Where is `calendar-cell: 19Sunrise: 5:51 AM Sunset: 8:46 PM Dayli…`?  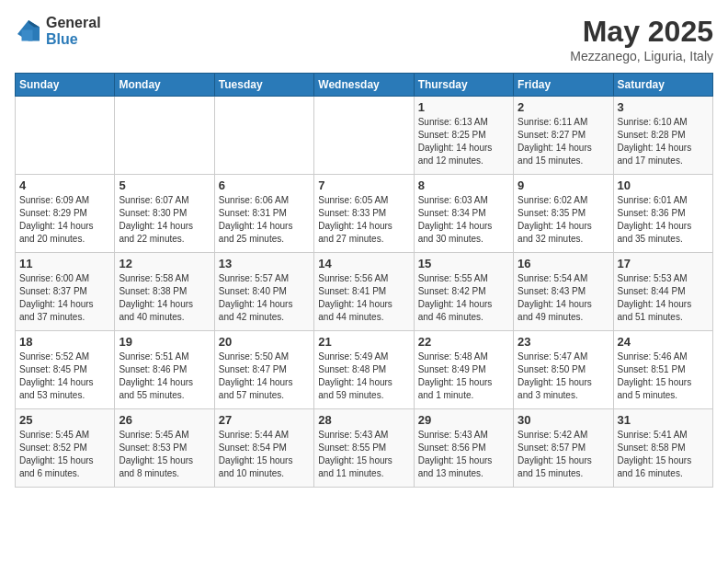
calendar-cell: 19Sunrise: 5:51 AM Sunset: 8:46 PM Dayli… is located at coordinates (165, 370).